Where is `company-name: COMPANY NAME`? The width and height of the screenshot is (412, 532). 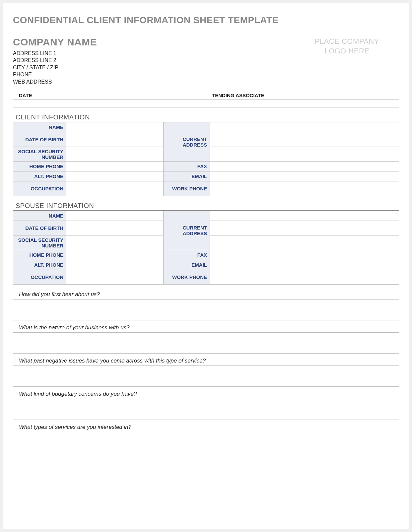 company-name: COMPANY NAME is located at coordinates (55, 42).